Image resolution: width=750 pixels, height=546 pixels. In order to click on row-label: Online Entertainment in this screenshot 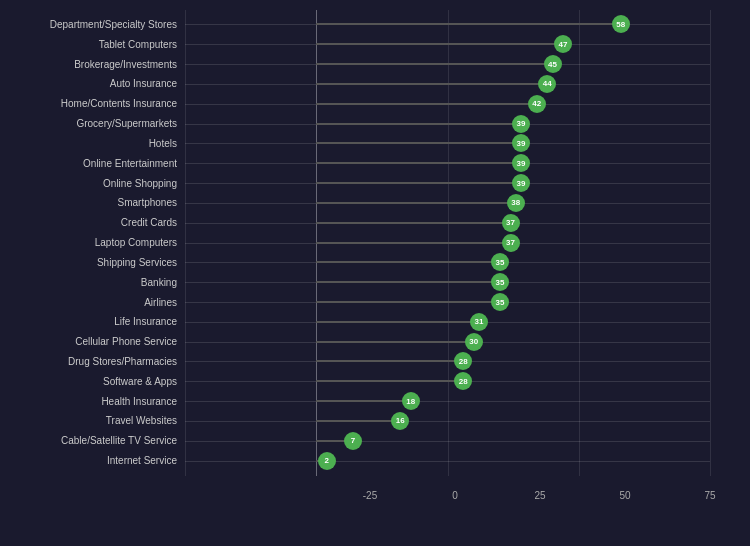, I will do `click(92, 164)`.